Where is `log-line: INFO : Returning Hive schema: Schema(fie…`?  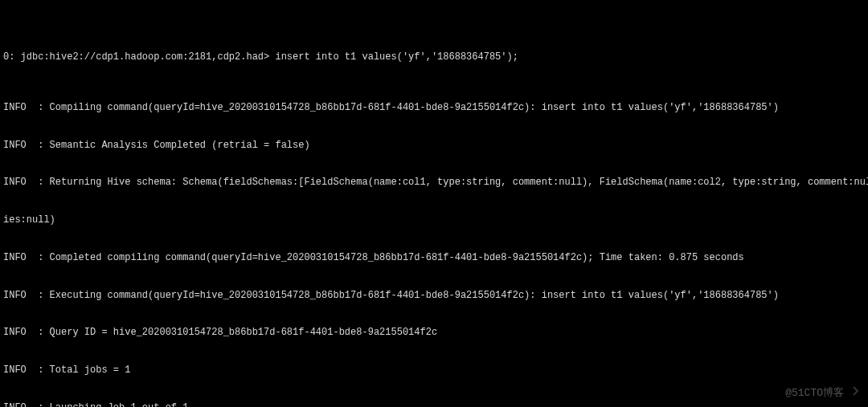
log-line: INFO : Returning Hive schema: Schema(fie… is located at coordinates (434, 183).